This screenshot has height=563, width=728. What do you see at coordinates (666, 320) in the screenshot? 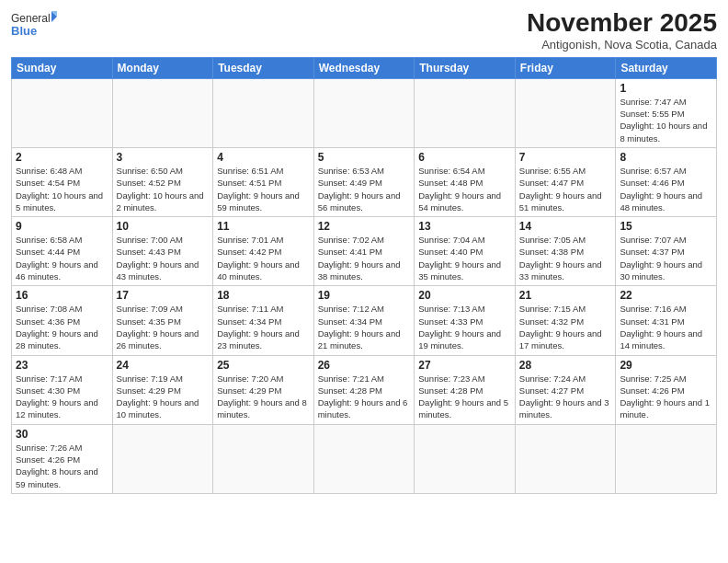
I see `calendar-cell: 22Sunrise: 7:16 AM Sunset: 4:31 PM Dayli…` at bounding box center [666, 320].